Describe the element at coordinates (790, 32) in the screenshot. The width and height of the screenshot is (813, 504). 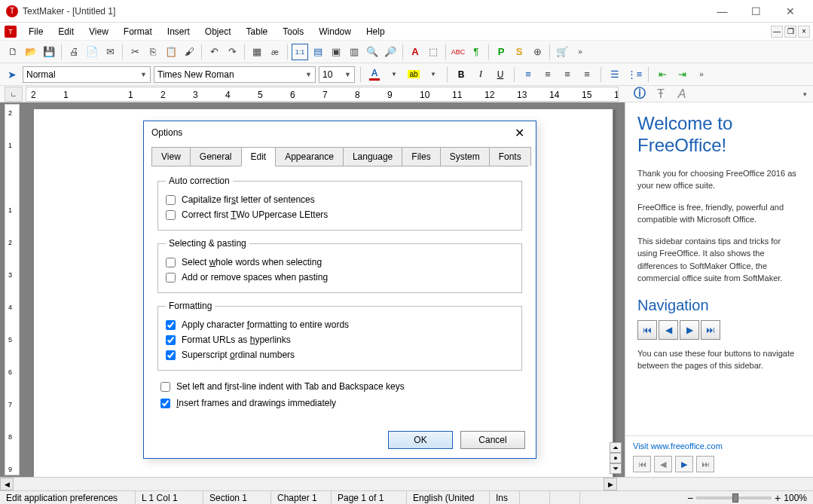
I see `doc-restore-button: ❐` at that location.